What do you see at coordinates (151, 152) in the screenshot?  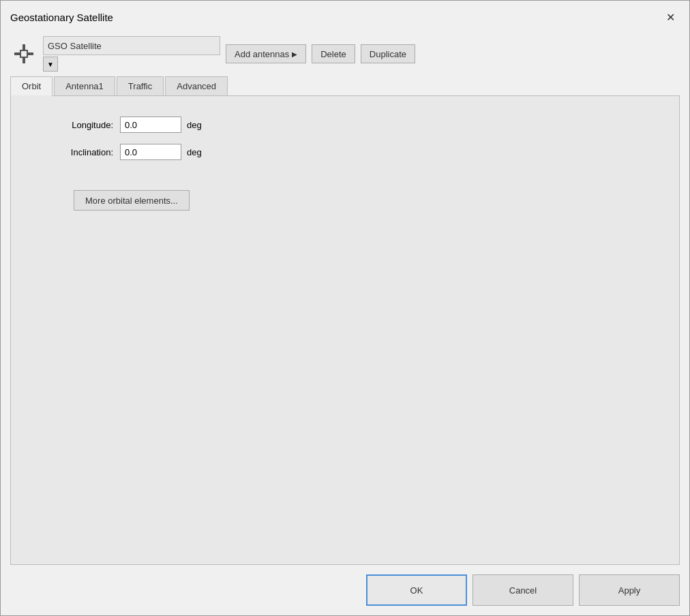 I see `inclination-input` at bounding box center [151, 152].